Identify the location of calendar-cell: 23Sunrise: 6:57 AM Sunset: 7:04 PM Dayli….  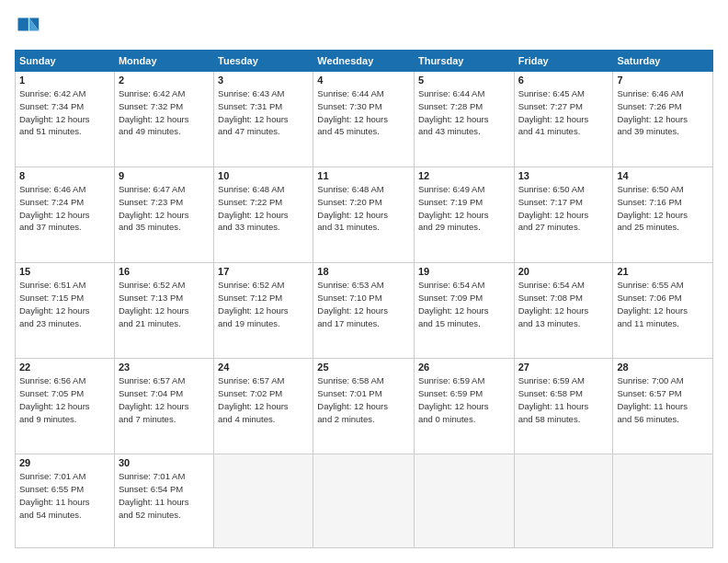
(164, 407).